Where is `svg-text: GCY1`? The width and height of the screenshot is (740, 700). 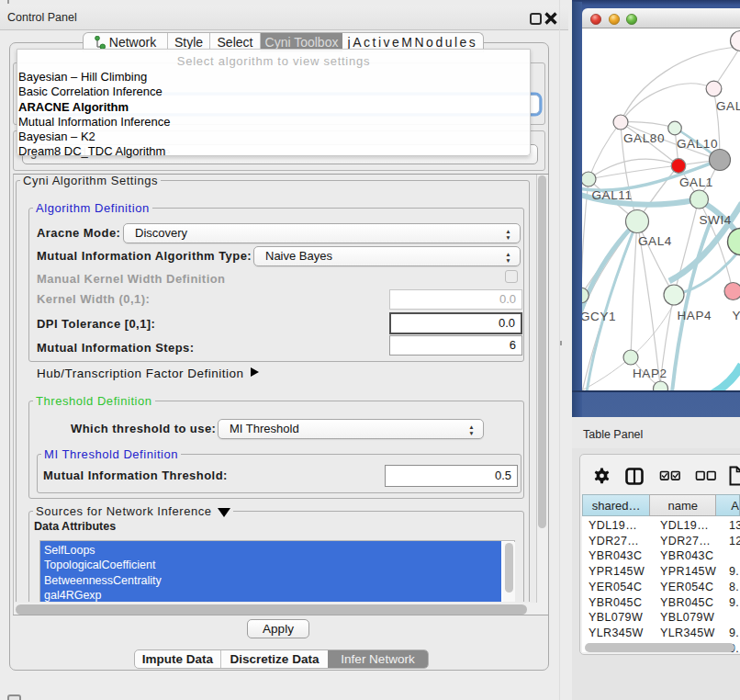
svg-text: GCY1 is located at coordinates (599, 316).